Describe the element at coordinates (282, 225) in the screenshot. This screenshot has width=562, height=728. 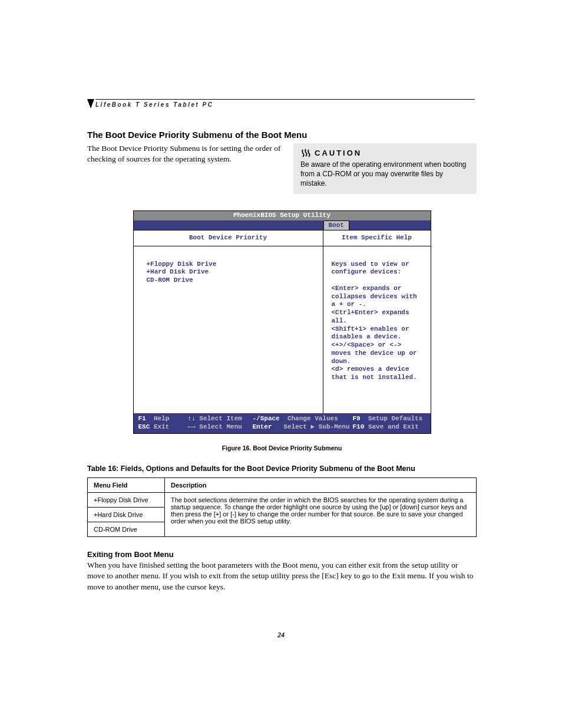
I see `bios-tabbar: Boot` at that location.